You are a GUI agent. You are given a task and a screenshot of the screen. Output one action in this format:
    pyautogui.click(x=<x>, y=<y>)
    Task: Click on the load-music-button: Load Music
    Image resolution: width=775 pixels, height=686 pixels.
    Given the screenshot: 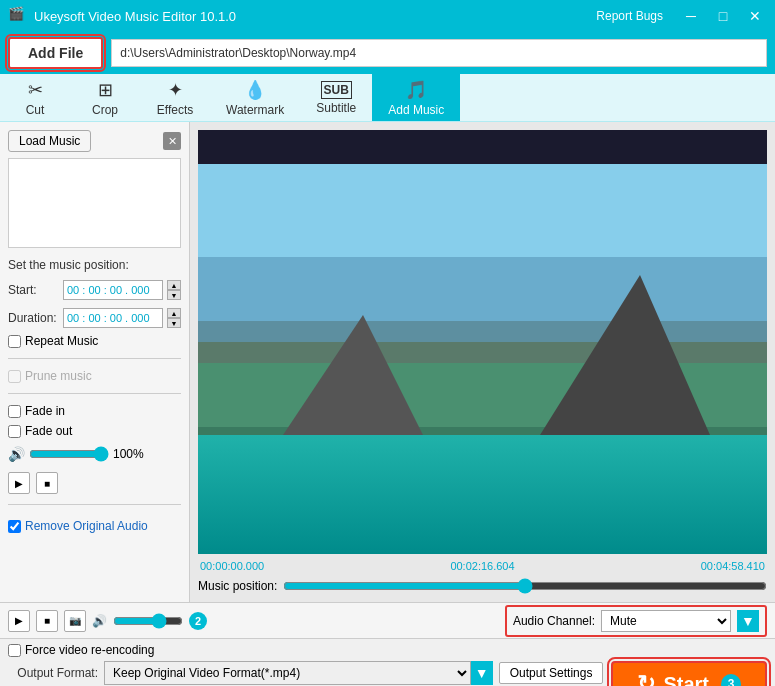 What is the action you would take?
    pyautogui.click(x=50, y=141)
    